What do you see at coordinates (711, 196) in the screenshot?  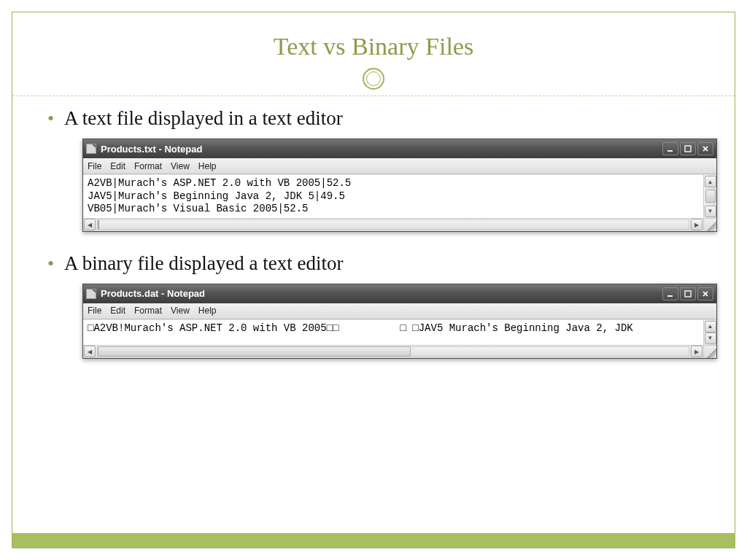 I see `scroll-thumb` at bounding box center [711, 196].